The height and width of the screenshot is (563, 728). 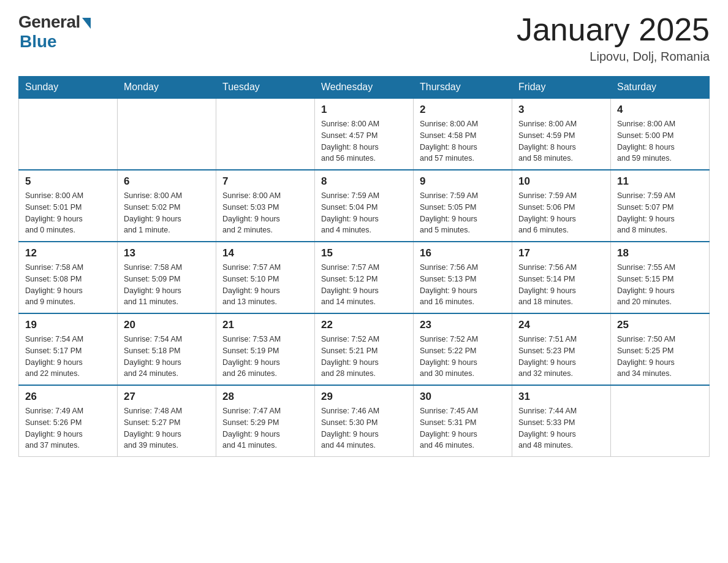 What do you see at coordinates (561, 134) in the screenshot?
I see `calendar-day-cell: 3Sunrise: 8:00 AM Sunset: 4:59 PM Daylig…` at bounding box center [561, 134].